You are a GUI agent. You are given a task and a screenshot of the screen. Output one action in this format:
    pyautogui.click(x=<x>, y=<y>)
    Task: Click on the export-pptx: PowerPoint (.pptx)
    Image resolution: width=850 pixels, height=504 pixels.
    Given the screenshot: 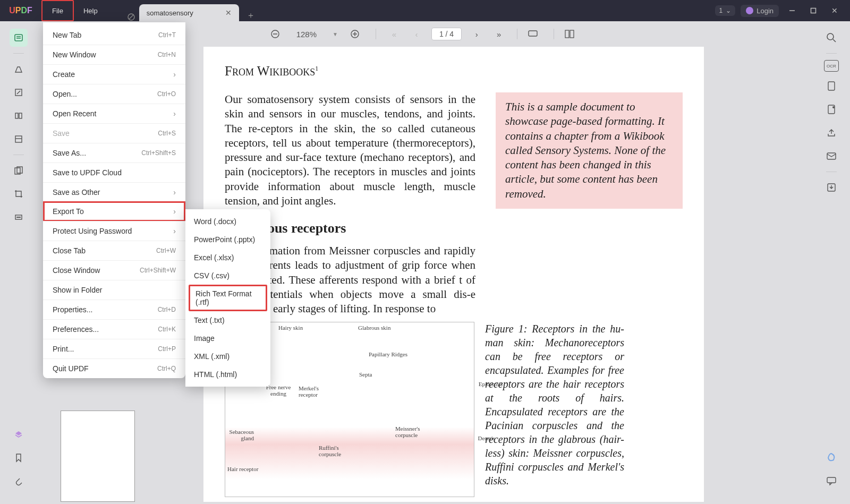 What is the action you would take?
    pyautogui.click(x=228, y=240)
    